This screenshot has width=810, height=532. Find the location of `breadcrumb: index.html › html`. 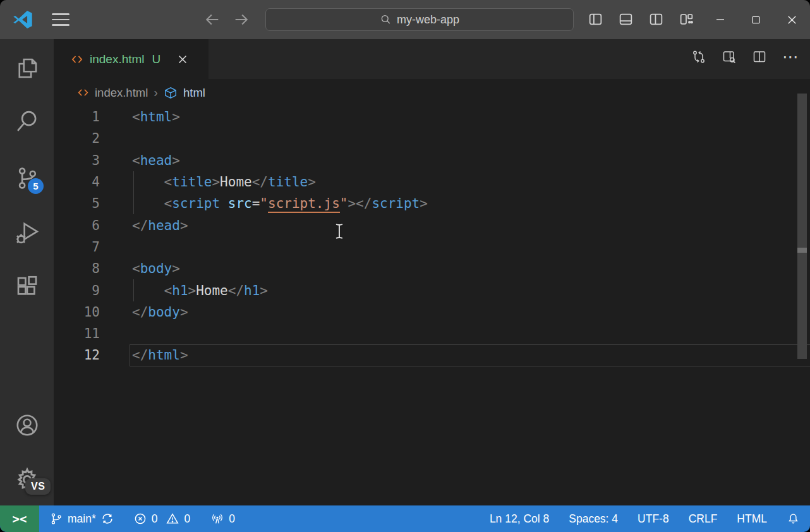

breadcrumb: index.html › html is located at coordinates (432, 92).